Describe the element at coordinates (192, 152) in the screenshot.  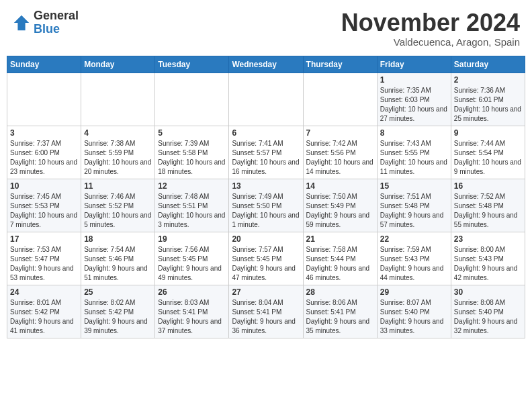
I see `calendar-cell: 5Sunrise: 7:39 AM Sunset: 5:58 PM Daylig…` at that location.